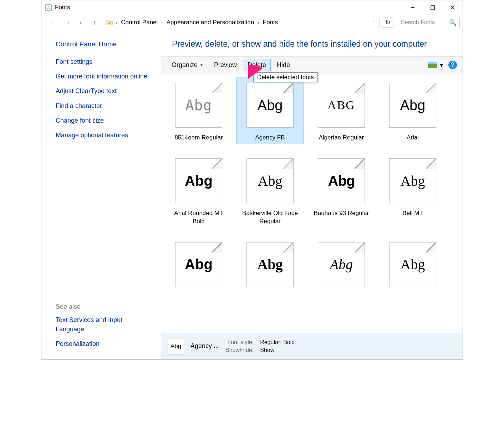  What do you see at coordinates (210, 22) in the screenshot?
I see `breadcrumb-item: Appearance and Personalization` at bounding box center [210, 22].